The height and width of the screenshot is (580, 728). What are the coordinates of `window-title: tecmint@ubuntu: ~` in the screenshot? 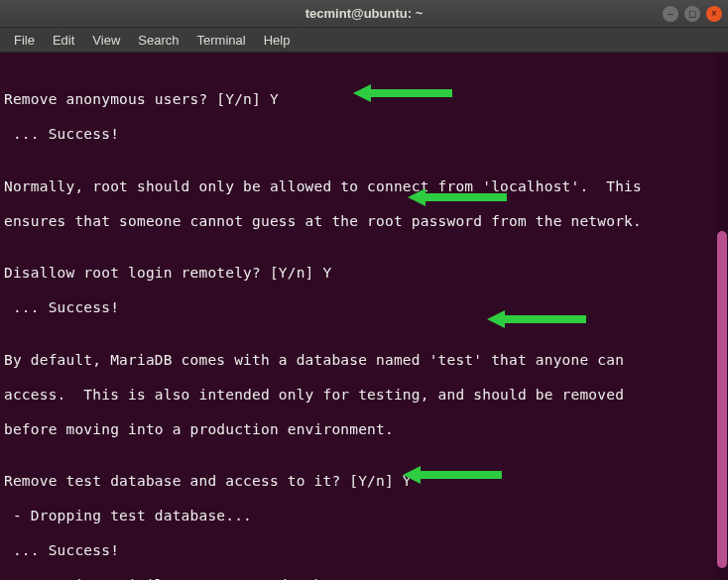 It's located at (364, 14).